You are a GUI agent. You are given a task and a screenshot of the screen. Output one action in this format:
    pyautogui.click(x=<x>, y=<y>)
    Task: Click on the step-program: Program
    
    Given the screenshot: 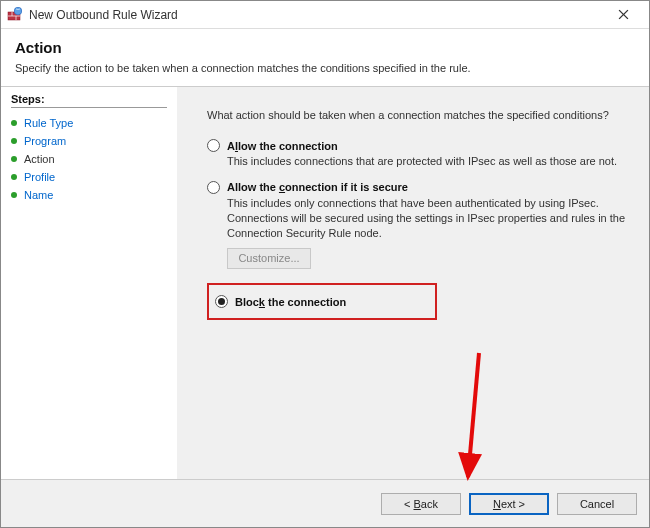 What is the action you would take?
    pyautogui.click(x=89, y=141)
    